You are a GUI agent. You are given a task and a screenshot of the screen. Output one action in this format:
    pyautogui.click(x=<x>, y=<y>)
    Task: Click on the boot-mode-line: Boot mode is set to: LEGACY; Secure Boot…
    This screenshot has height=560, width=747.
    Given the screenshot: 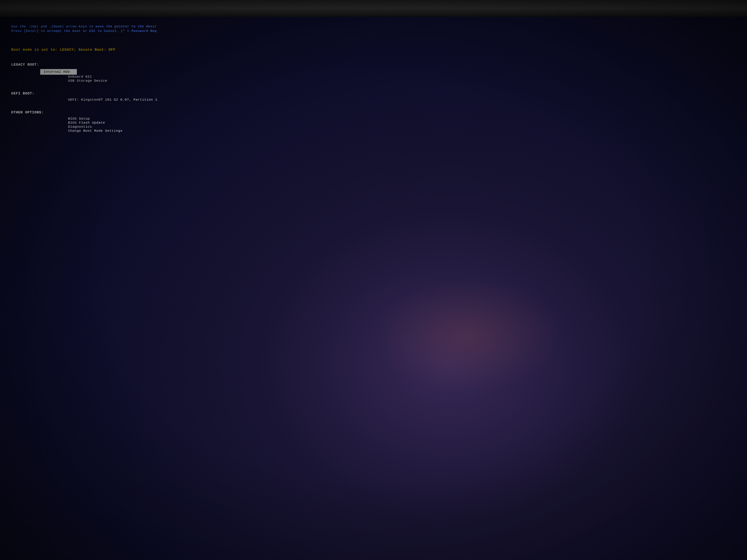 What is the action you would take?
    pyautogui.click(x=374, y=50)
    